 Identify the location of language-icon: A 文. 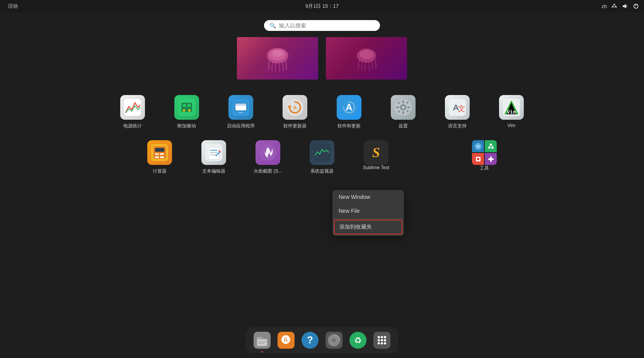
(457, 107).